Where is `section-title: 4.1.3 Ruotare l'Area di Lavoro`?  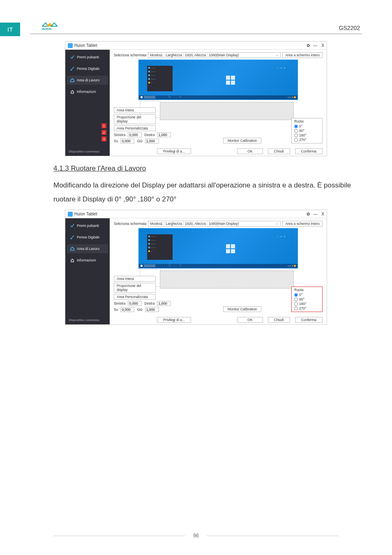 section-title: 4.1.3 Ruotare l'Area di Lavoro is located at coordinates (208, 169).